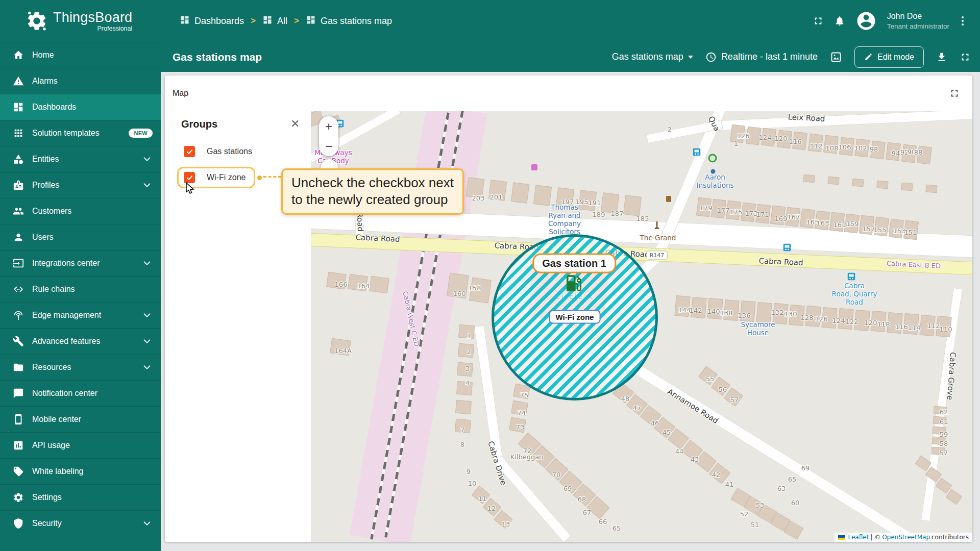 The image size is (980, 551). I want to click on checkbox-wi-fi-zone, so click(189, 178).